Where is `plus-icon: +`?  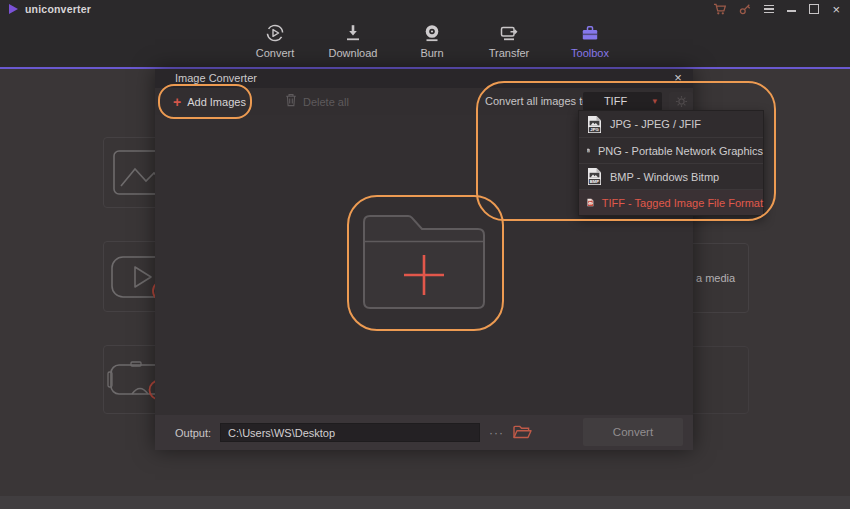
plus-icon: + is located at coordinates (177, 102).